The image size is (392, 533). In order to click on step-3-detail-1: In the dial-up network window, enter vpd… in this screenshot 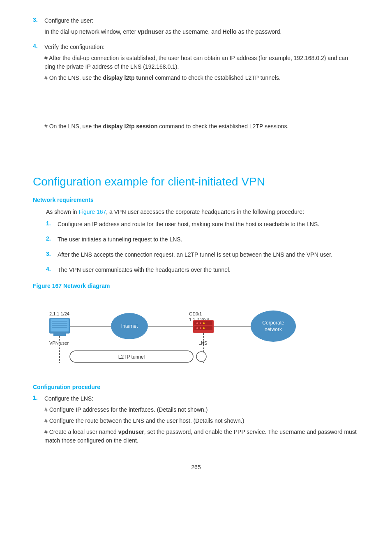, I will do `click(202, 32)`.